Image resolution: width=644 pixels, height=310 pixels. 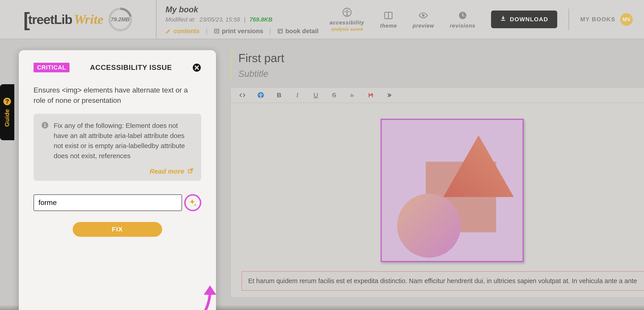 What do you see at coordinates (193, 203) in the screenshot?
I see `ai-suggest-button` at bounding box center [193, 203].